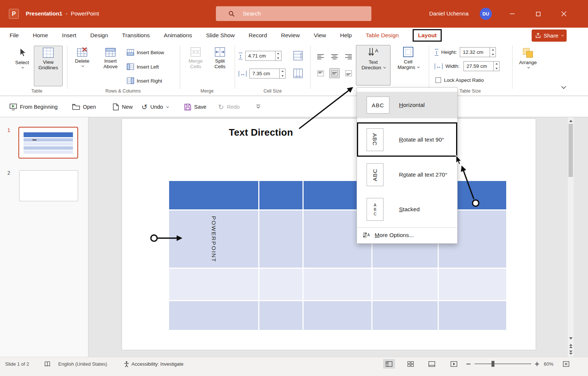  I want to click on tab-slide-show: Slide Show, so click(220, 35).